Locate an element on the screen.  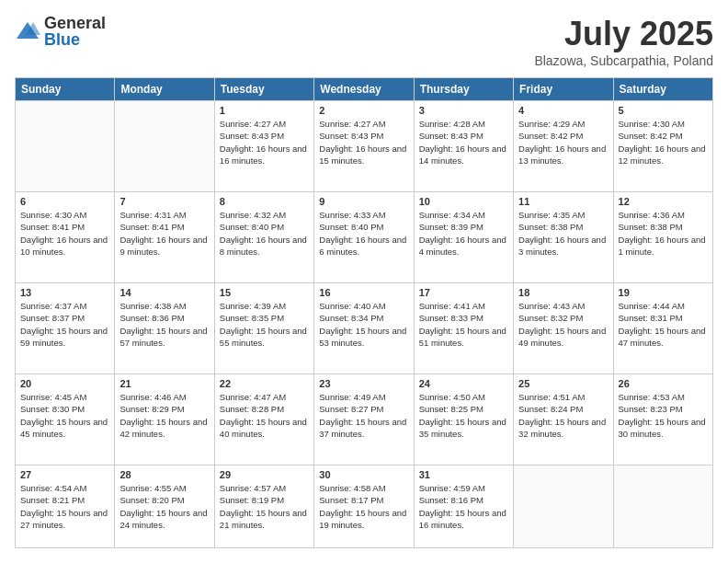
day-info: Sunrise: 4:30 AMSunset: 8:42 PMDaylight:… is located at coordinates (664, 142).